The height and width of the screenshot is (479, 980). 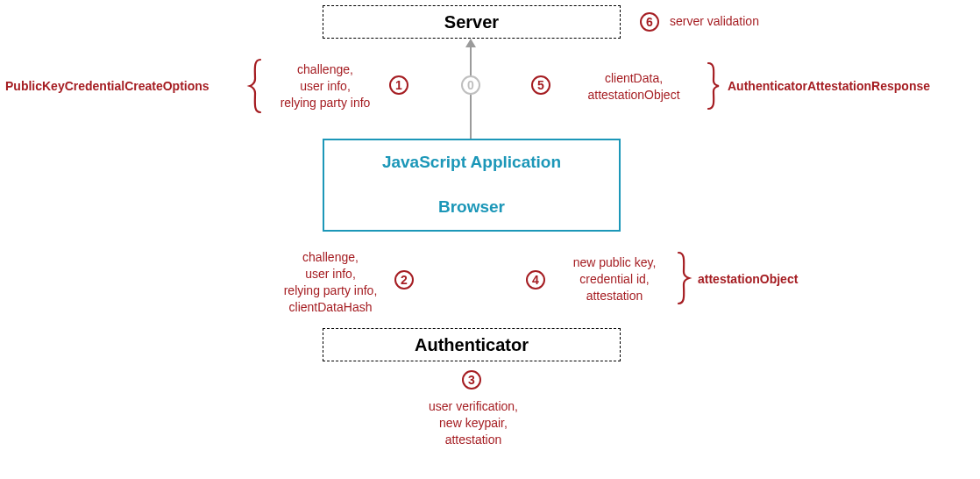 I want to click on step-0-badge: 0, so click(x=471, y=85).